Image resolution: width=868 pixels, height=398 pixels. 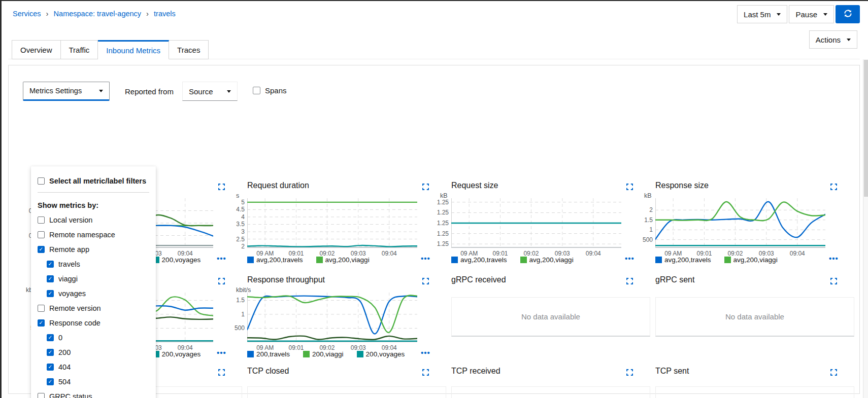 I want to click on menu-item-select-all-metric-label-filters: Select all metric/label filters, so click(x=93, y=180).